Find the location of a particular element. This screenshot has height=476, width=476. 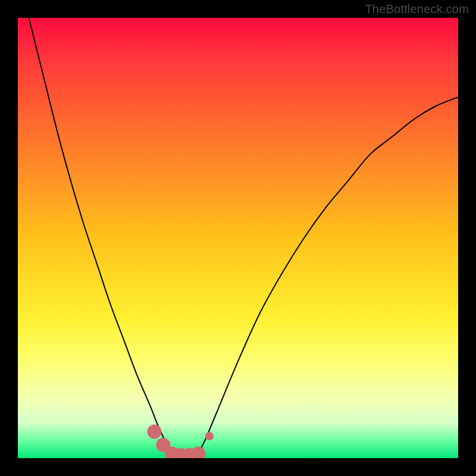

highlight-points is located at coordinates (180, 441).